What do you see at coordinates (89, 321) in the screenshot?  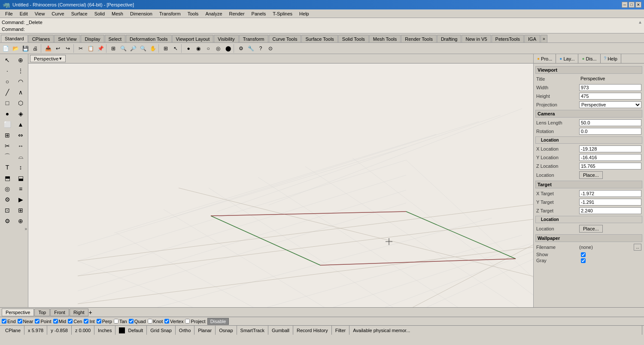 I see `snap-int: Int` at bounding box center [89, 321].